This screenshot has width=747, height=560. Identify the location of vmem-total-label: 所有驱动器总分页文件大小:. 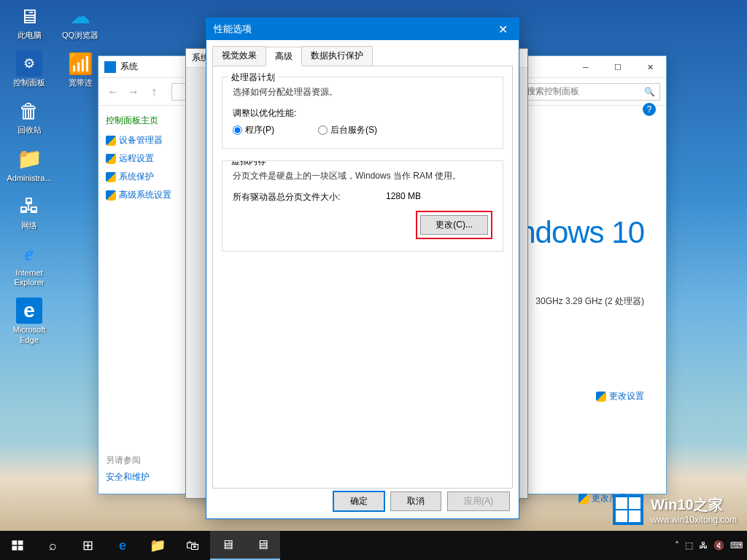
(309, 197).